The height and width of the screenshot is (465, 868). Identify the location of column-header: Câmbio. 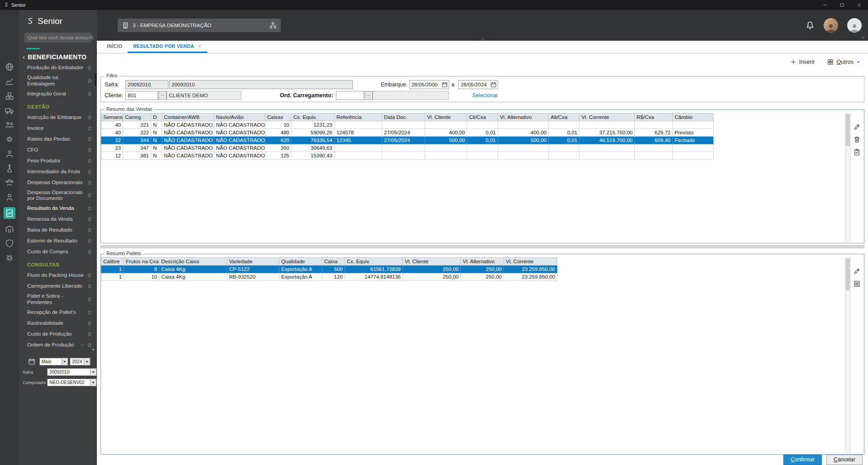
(693, 118).